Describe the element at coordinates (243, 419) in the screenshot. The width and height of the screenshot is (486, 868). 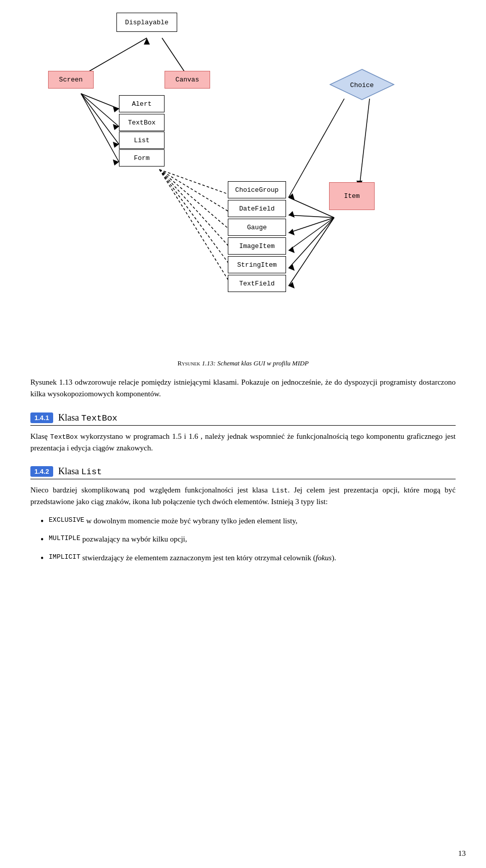
I see `section-141-header: 1.4.1 Klasa TextBox` at that location.